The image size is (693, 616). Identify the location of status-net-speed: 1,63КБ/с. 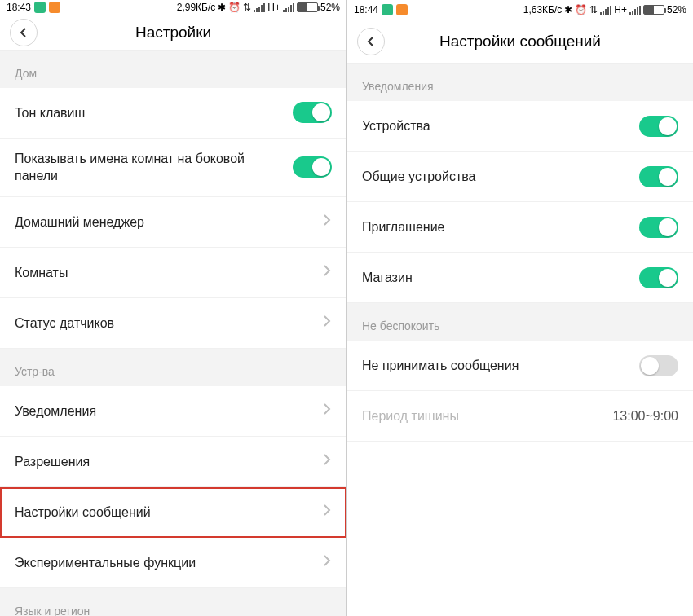
(543, 10).